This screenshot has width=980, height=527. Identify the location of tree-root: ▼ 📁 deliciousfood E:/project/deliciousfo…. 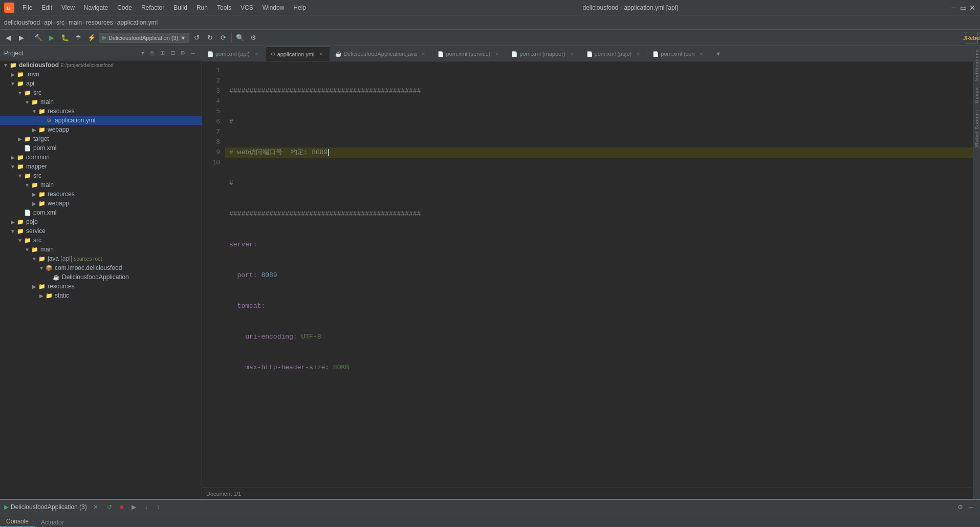
(101, 65).